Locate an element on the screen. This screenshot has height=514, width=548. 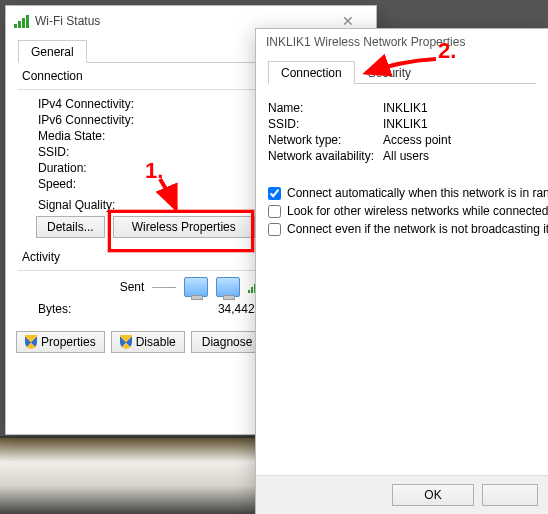
props-tabstrip: Connection Security is located at coordinates (402, 72).